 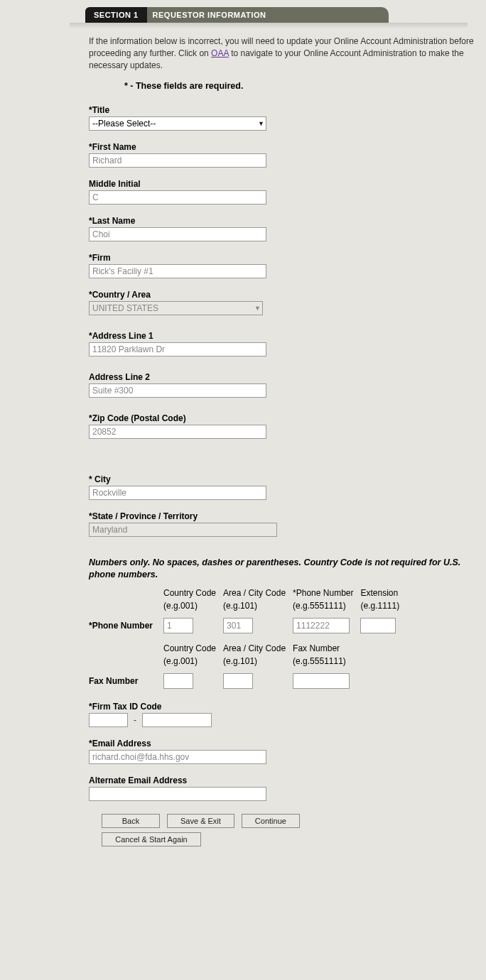 I want to click on phone-area-hint: (e.g.101), so click(x=258, y=608).